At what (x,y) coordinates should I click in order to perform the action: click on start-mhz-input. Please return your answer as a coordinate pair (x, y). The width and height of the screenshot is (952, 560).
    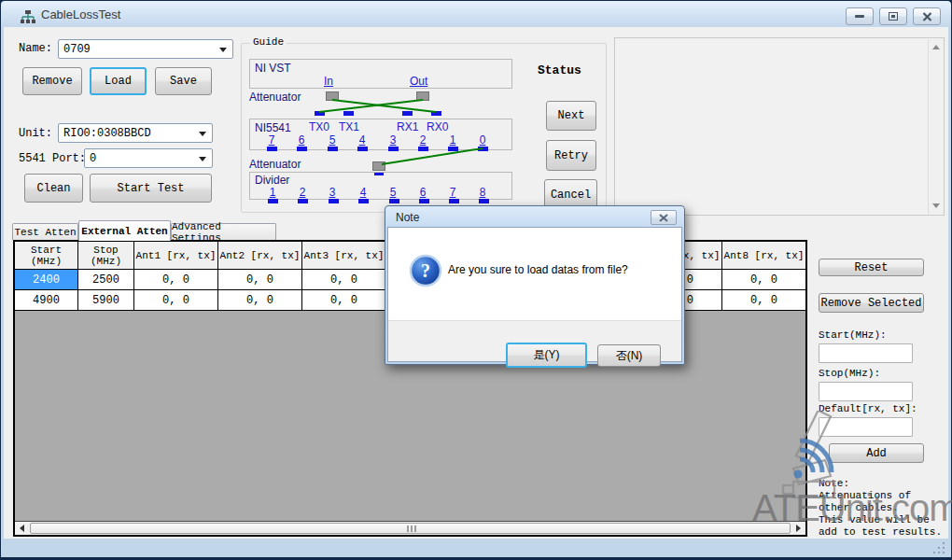
    Looking at the image, I should click on (866, 353).